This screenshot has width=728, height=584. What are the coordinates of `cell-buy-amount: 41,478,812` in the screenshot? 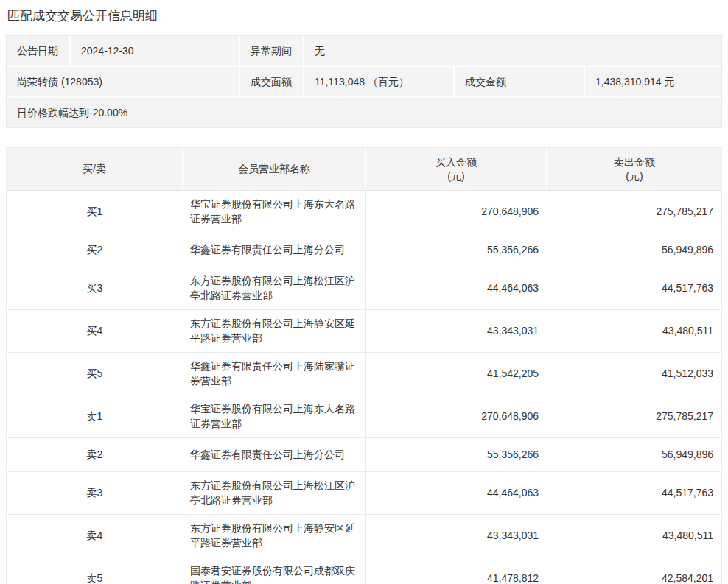 It's located at (457, 571).